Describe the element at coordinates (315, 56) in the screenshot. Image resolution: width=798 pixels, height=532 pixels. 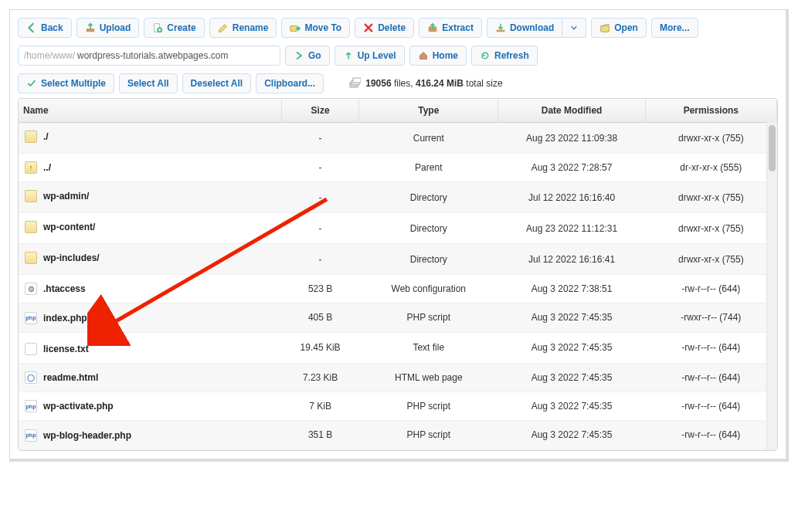
I see `go-label: Go` at that location.